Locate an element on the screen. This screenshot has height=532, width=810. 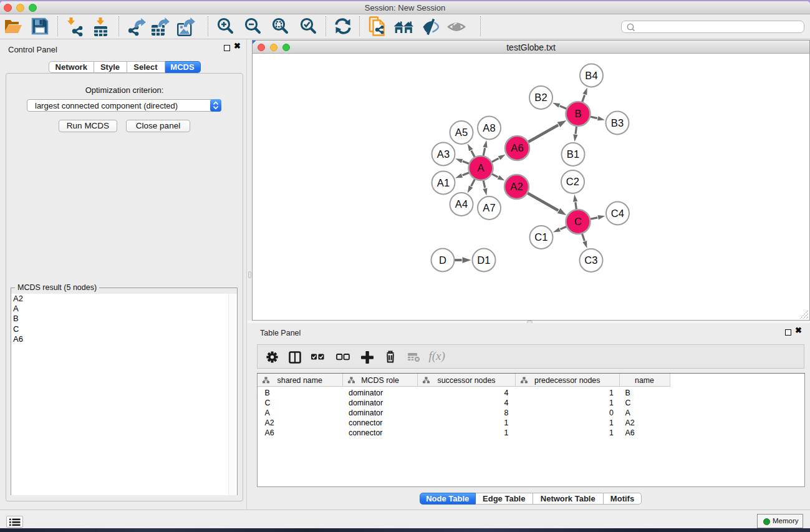
svg-text: D1 is located at coordinates (484, 260).